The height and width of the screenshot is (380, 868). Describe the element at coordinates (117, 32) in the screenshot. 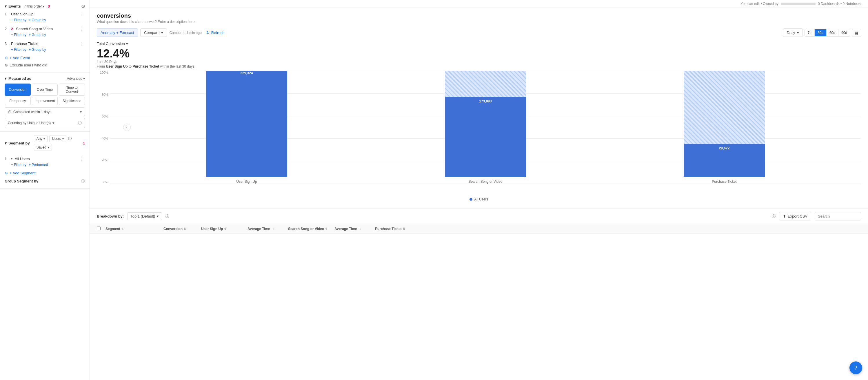

I see `anomaly-forecast-button: Anomaly + Forecast` at that location.